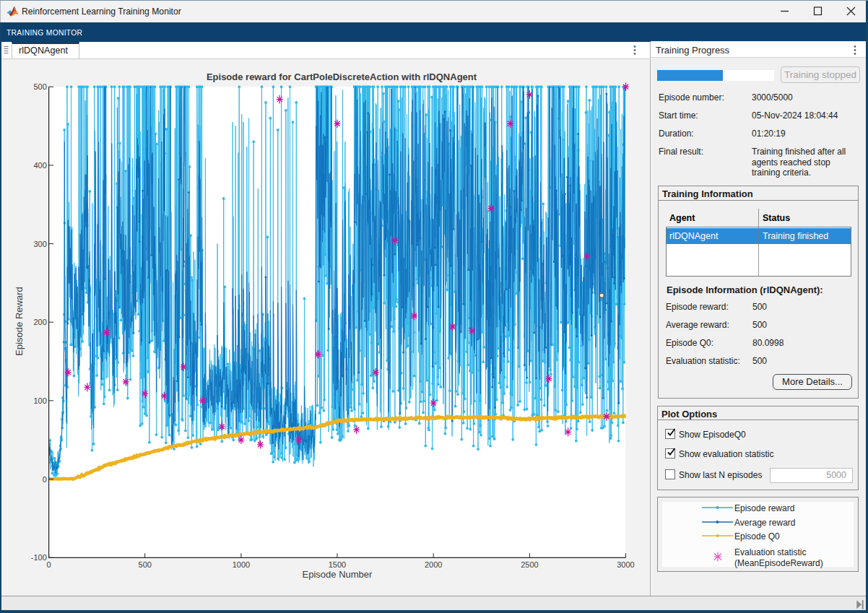 The image size is (868, 613). Describe the element at coordinates (625, 565) in the screenshot. I see `svg-text: 3000` at that location.